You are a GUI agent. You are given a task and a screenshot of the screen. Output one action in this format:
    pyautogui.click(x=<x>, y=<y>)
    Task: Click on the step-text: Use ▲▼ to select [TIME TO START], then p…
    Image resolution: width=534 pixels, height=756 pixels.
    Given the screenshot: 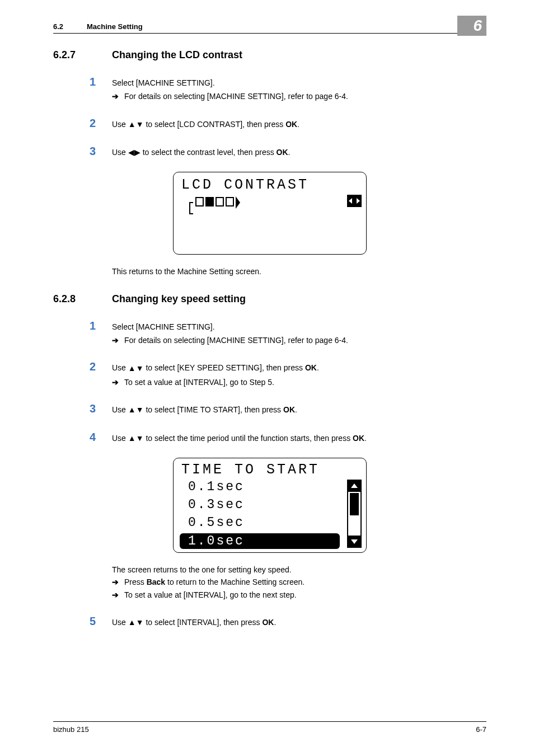 What is the action you would take?
    pyautogui.click(x=299, y=410)
    